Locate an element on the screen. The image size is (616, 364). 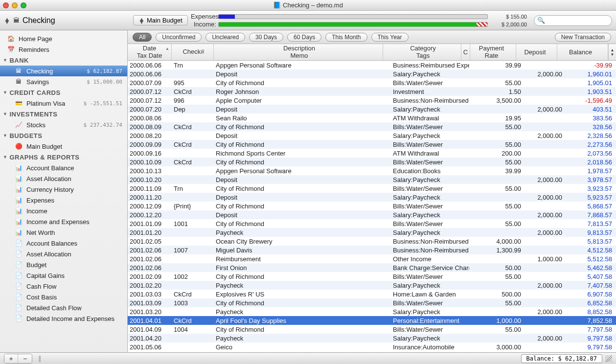
sidebar-item: 📄Budget is located at coordinates (64, 265).